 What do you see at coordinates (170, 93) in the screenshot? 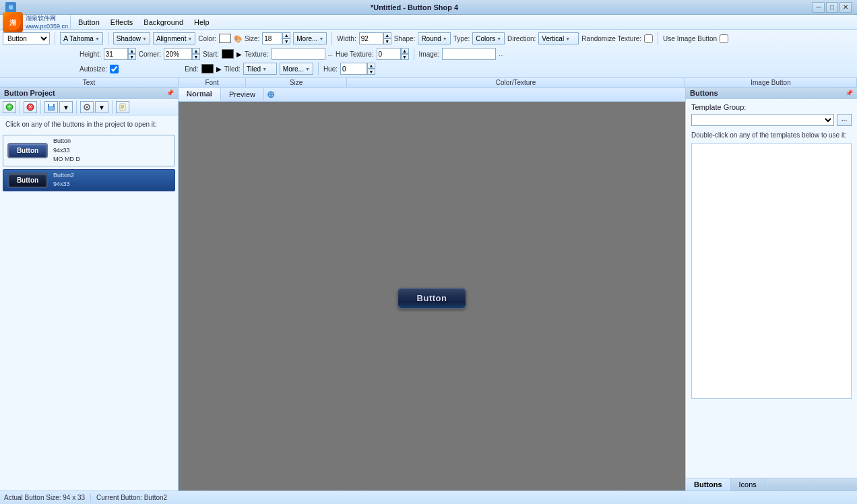
I see `panel-pin-icon: 📌` at bounding box center [170, 93].